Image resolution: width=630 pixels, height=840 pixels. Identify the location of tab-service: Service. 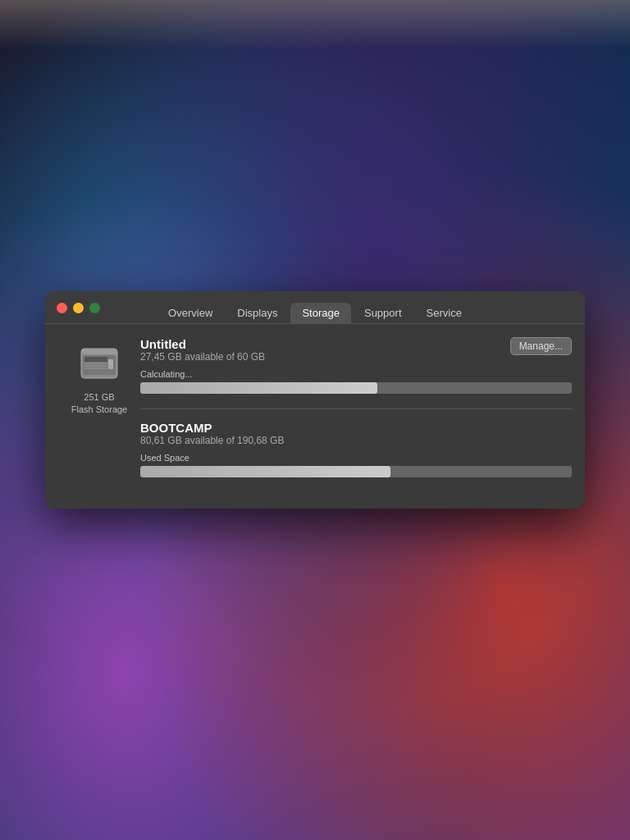
(445, 313).